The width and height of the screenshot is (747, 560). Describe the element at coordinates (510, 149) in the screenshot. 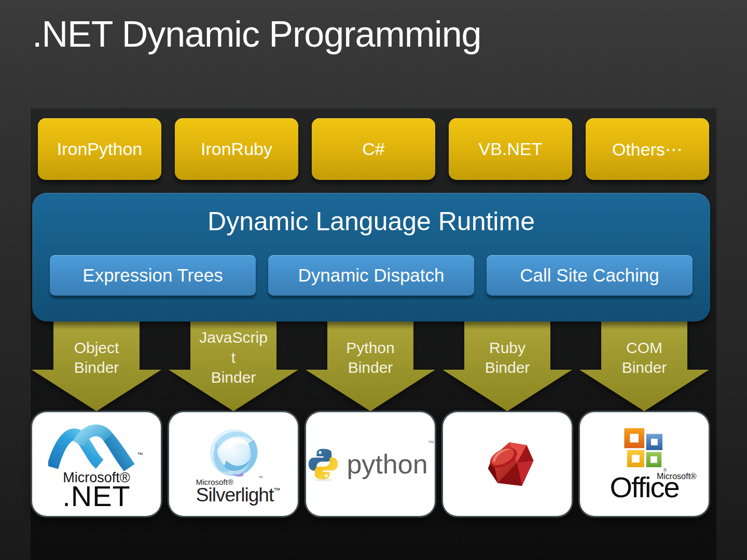

I see `language-box-vbnet: VB.NET` at that location.